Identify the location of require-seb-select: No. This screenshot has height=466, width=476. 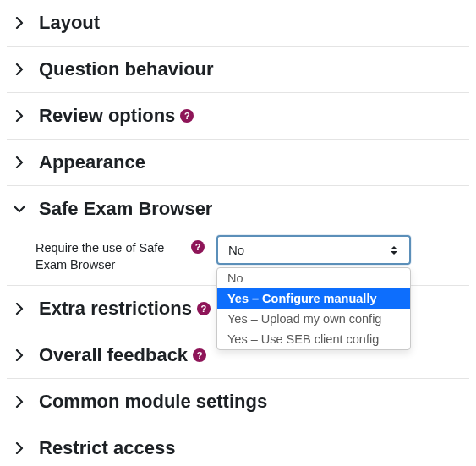
(314, 250).